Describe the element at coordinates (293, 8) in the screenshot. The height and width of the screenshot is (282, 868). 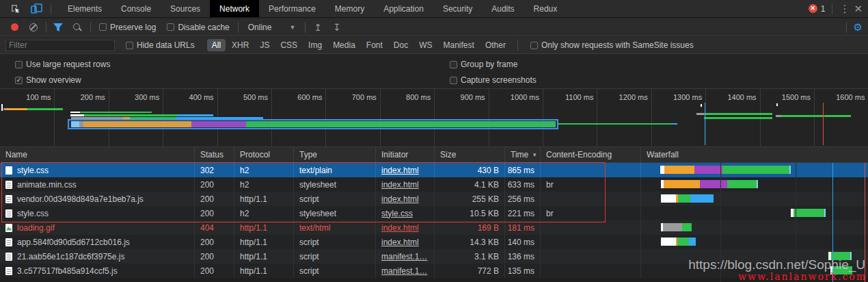
I see `tab-performance: Performance` at that location.